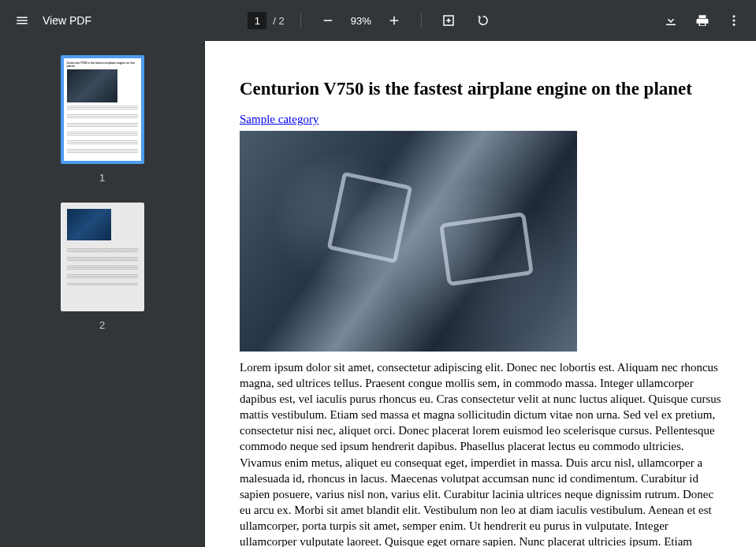  What do you see at coordinates (394, 20) in the screenshot?
I see `zoom-in-button` at bounding box center [394, 20].